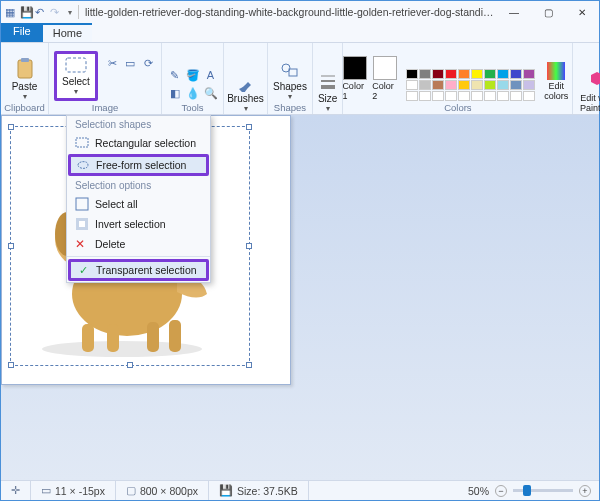 The image size is (600, 501). What do you see at coordinates (25, 69) in the screenshot?
I see `clipboard-icon` at bounding box center [25, 69].